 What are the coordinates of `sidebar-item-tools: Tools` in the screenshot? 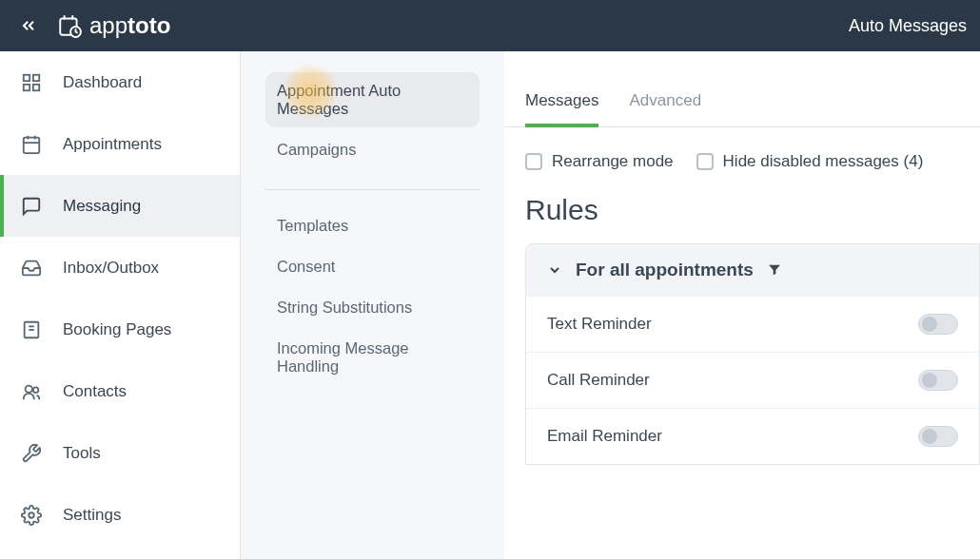 It's located at (120, 453).